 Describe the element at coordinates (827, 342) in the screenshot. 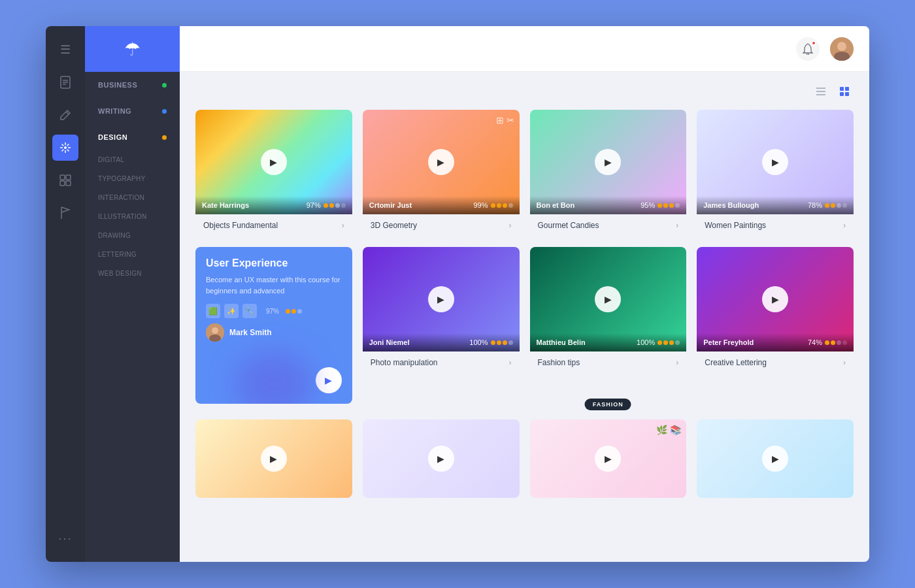

I see `rating-8: 74%` at that location.